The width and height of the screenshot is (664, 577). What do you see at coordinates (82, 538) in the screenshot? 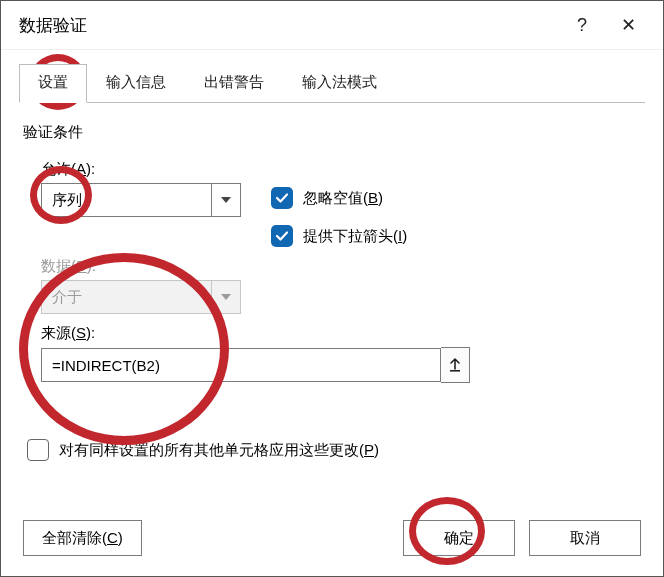
I see `button-label: 全部清除(C)` at bounding box center [82, 538].